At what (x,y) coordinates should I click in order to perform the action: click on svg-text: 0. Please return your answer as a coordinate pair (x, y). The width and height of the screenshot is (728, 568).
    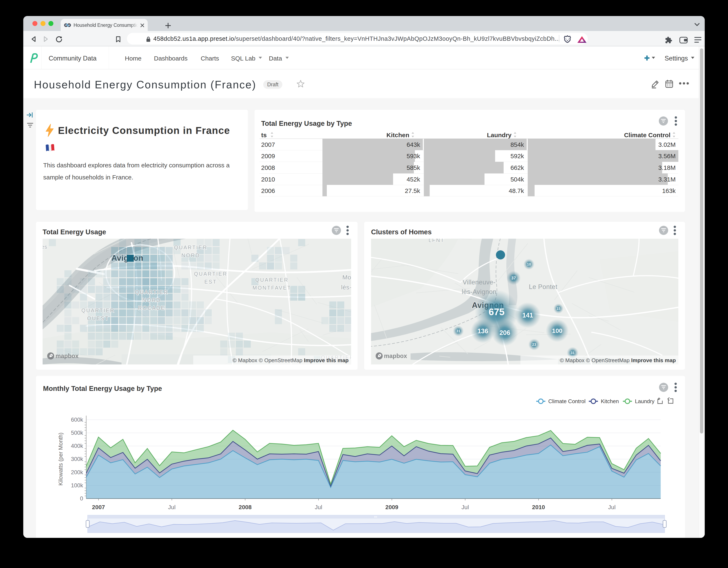
    Looking at the image, I should click on (81, 498).